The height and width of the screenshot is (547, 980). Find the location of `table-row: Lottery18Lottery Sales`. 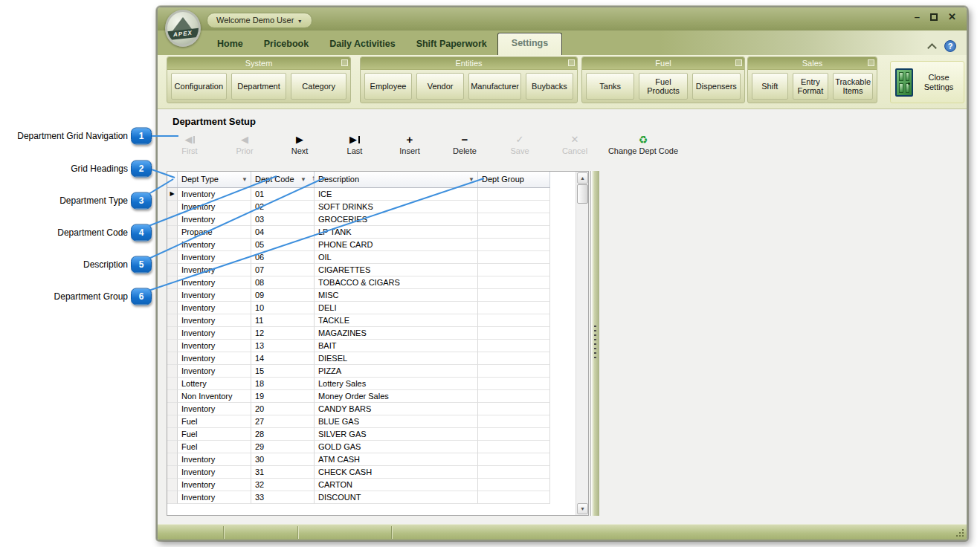

table-row: Lottery18Lottery Sales is located at coordinates (358, 383).